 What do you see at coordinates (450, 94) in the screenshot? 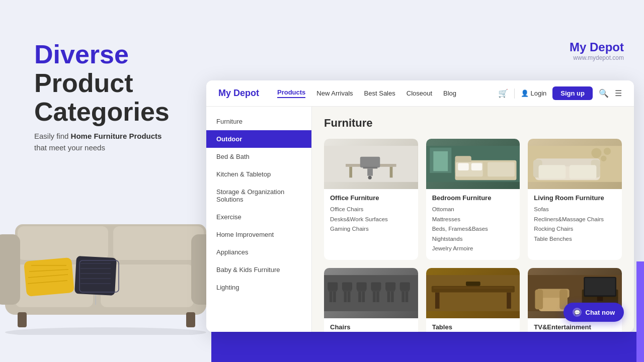
I see `nav-link-blog: Blog` at bounding box center [450, 94].